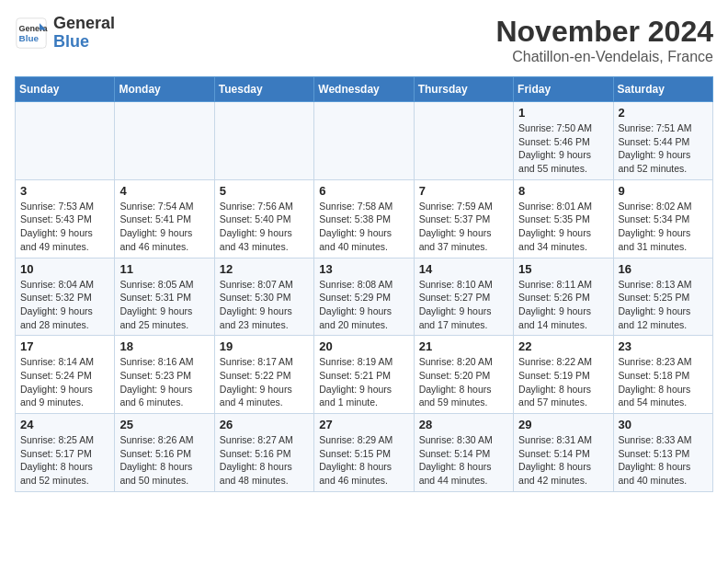 This screenshot has height=563, width=728. Describe the element at coordinates (265, 226) in the screenshot. I see `day-info: Sunrise: 7:56 AMSunset: 5:40 PMDaylight:…` at that location.